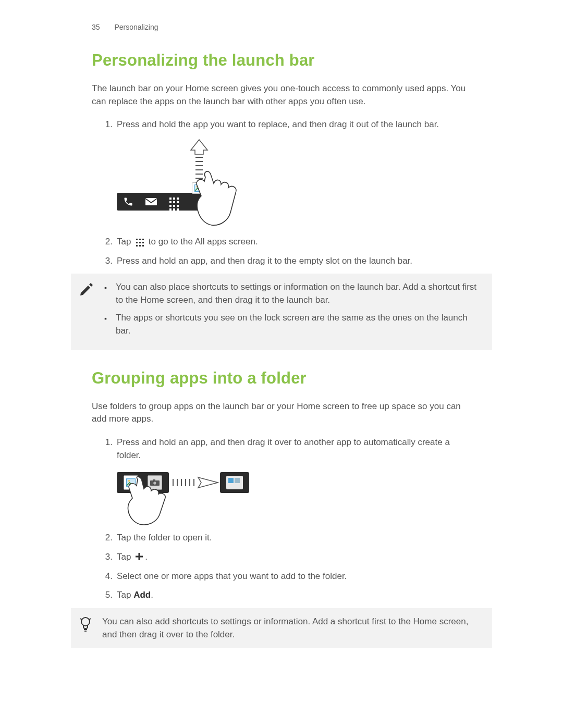 Image resolution: width=563 pixels, height=728 pixels. Describe the element at coordinates (235, 483) in the screenshot. I see `folder-icon` at that location.